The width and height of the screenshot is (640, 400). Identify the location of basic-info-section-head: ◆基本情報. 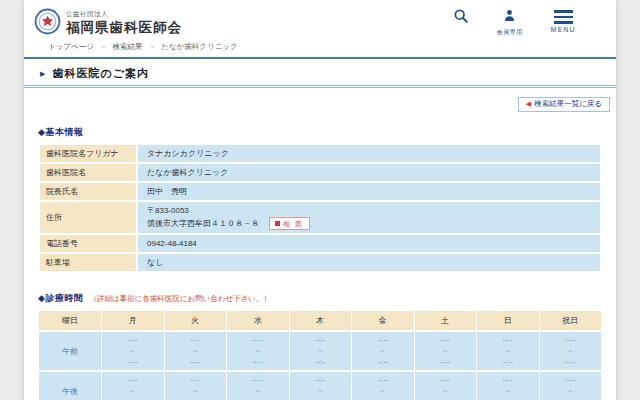
(320, 130).